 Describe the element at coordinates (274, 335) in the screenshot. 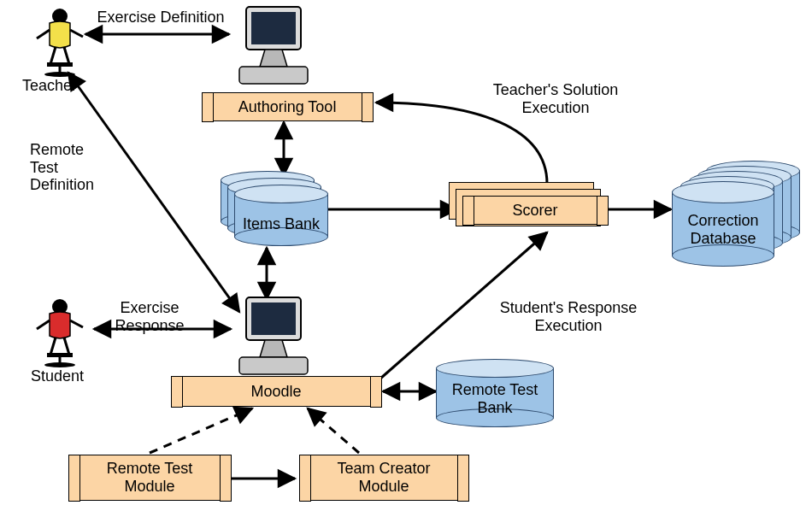

I see `moodle-monitor-icon` at that location.